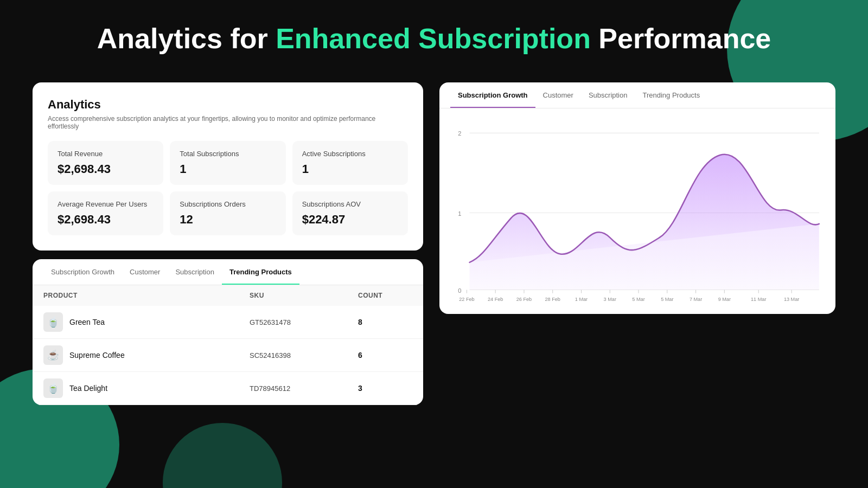  I want to click on title-prefix: Analytics for, so click(187, 38).